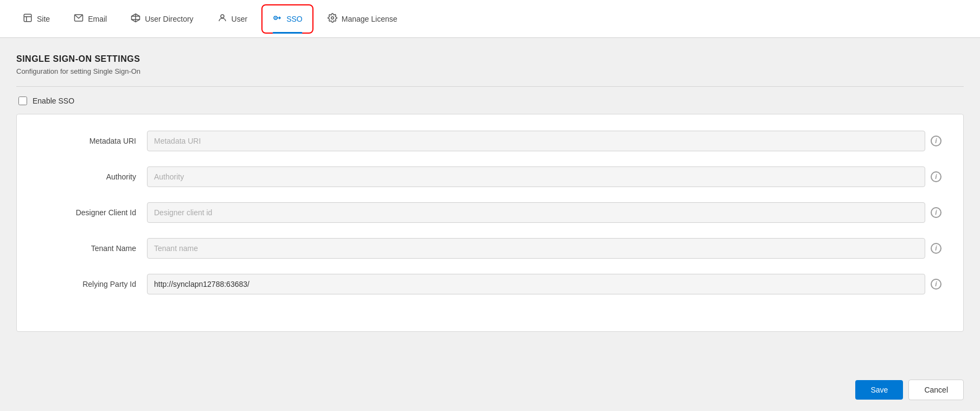 The height and width of the screenshot is (411, 980). Describe the element at coordinates (362, 19) in the screenshot. I see `nav-item-manage-license: Manage License` at that location.